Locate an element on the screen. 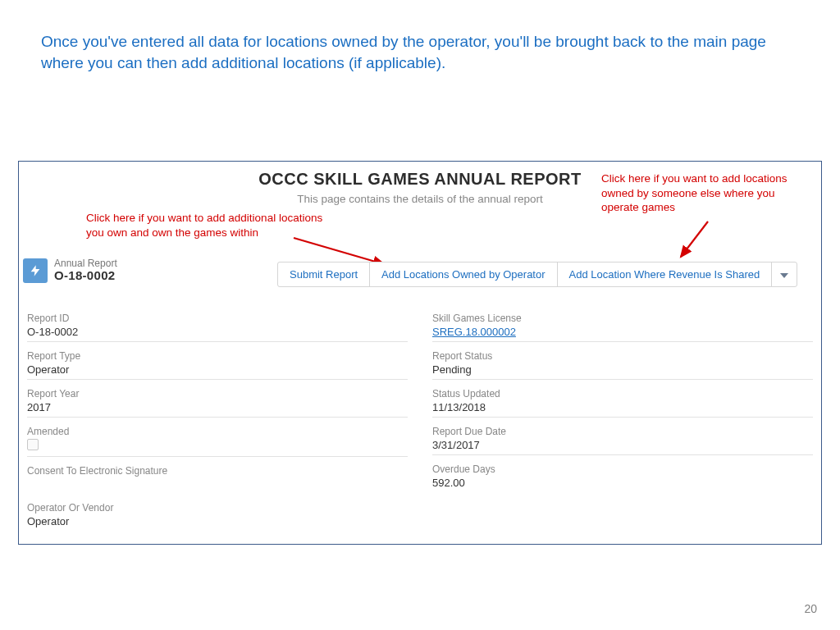  label-overdue: Overdue Days is located at coordinates (623, 469).